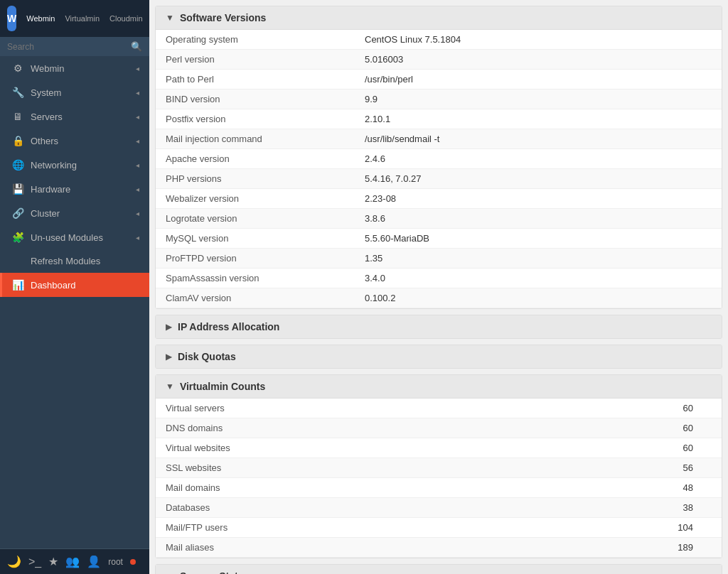 Image resolution: width=728 pixels, height=574 pixels. I want to click on row-label: Virtual servers, so click(328, 408).